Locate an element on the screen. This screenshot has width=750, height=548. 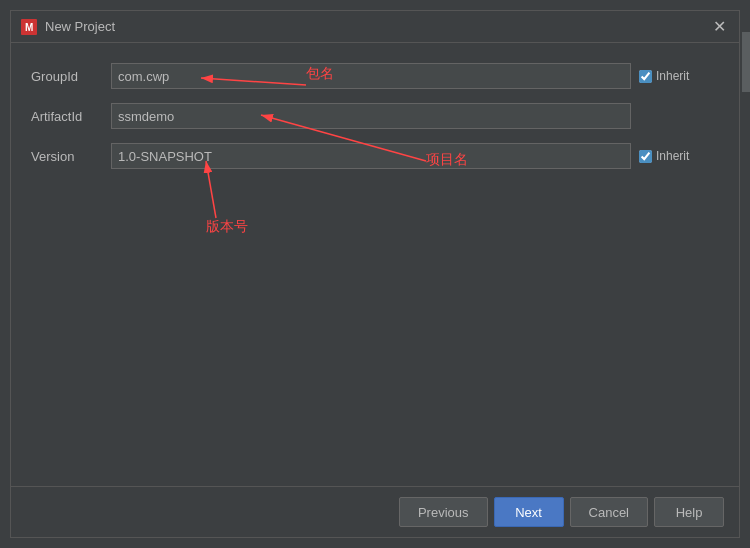
dialog-title: New Project is located at coordinates (80, 26).